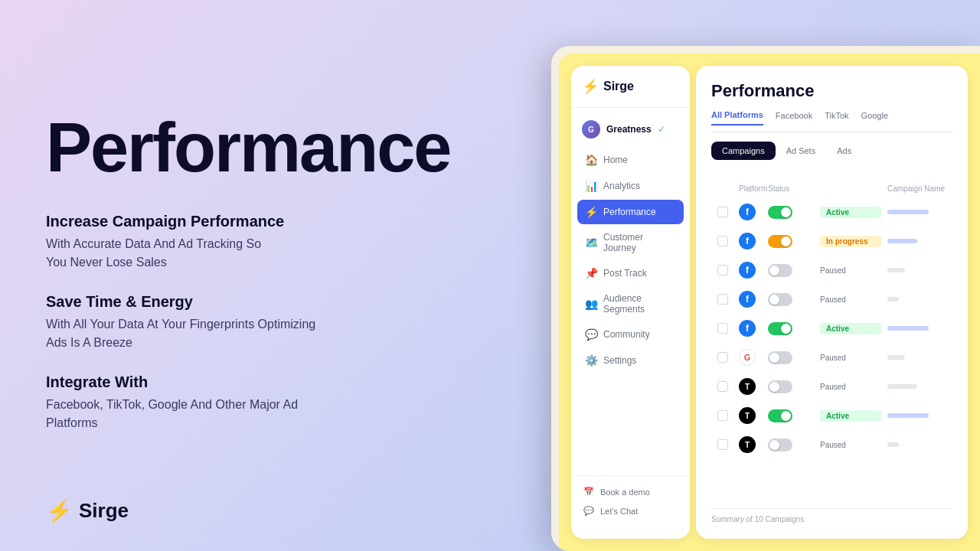 The height and width of the screenshot is (551, 980). Describe the element at coordinates (631, 273) in the screenshot. I see `sidebar-item-post-track: 📌 Post Track` at that location.